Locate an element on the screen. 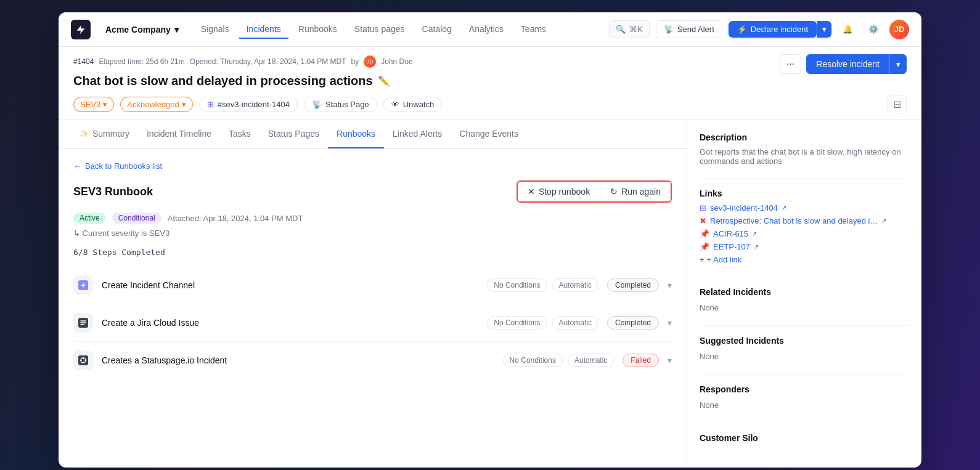 The height and width of the screenshot is (470, 980). active-badge: Active is located at coordinates (90, 218).